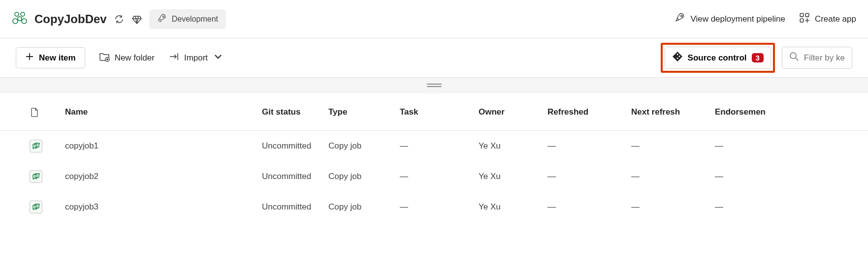 The height and width of the screenshot is (269, 868). What do you see at coordinates (195, 19) in the screenshot?
I see `stage-label: Development` at bounding box center [195, 19].